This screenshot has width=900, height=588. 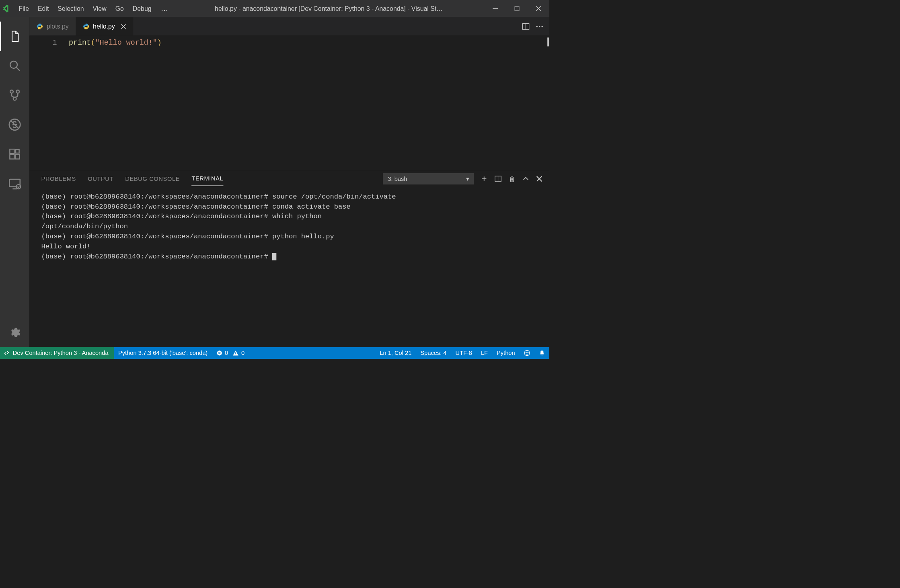 I want to click on window-minimize-icon, so click(x=495, y=9).